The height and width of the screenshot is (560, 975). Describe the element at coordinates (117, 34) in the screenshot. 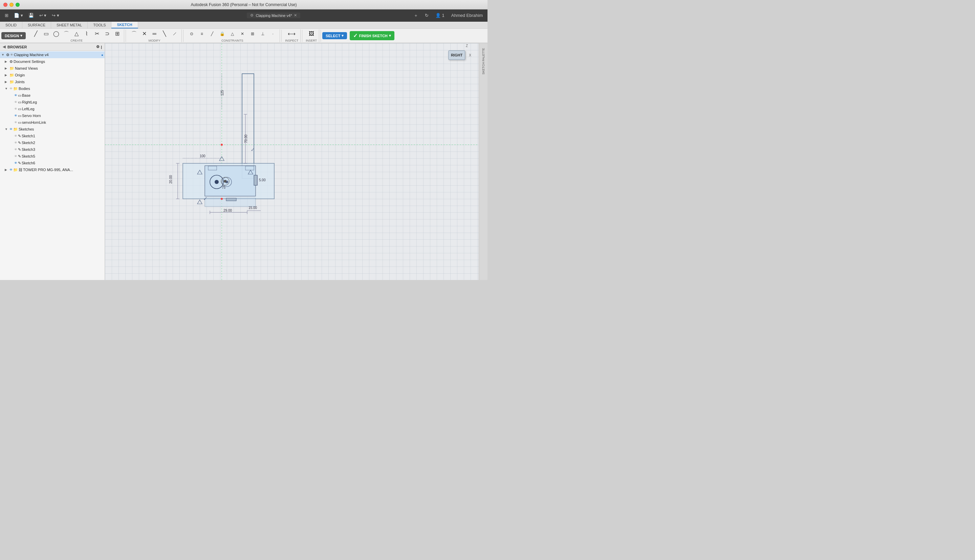

I see `mirror-tool: ⊞` at that location.